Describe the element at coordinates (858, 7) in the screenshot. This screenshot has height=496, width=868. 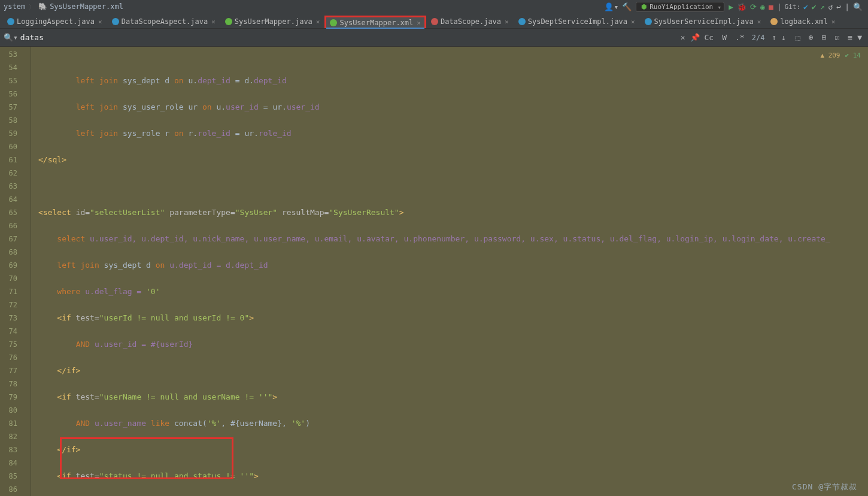
I see `search-icon: 🔍` at that location.